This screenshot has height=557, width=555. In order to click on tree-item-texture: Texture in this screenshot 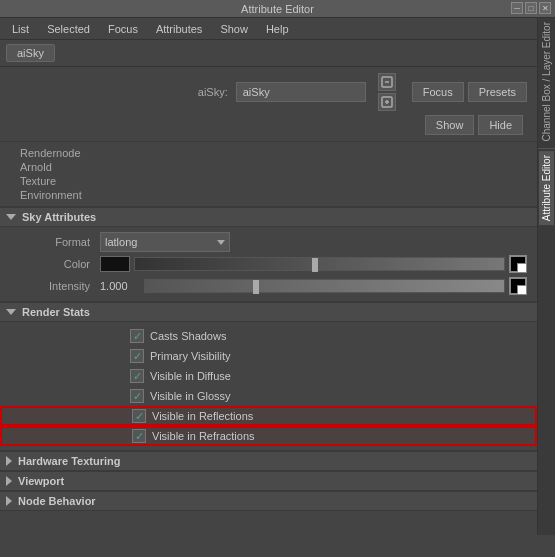, I will do `click(268, 181)`.